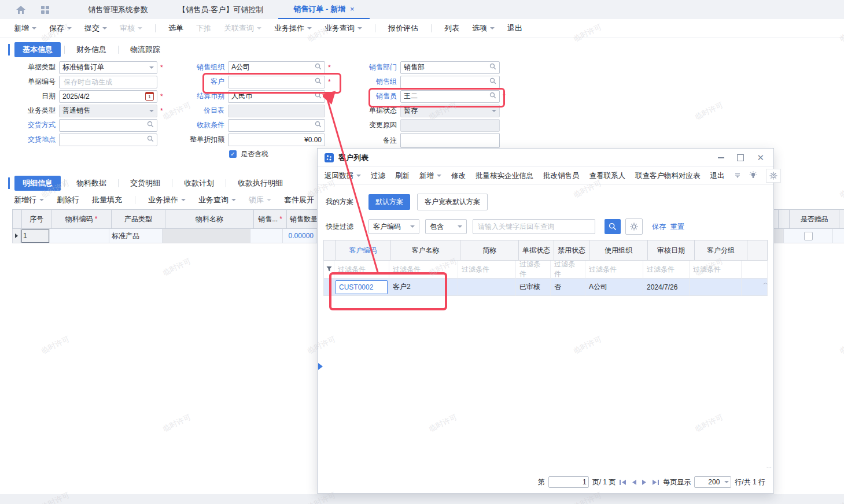  I want to click on per-page-select: 200, so click(713, 482).